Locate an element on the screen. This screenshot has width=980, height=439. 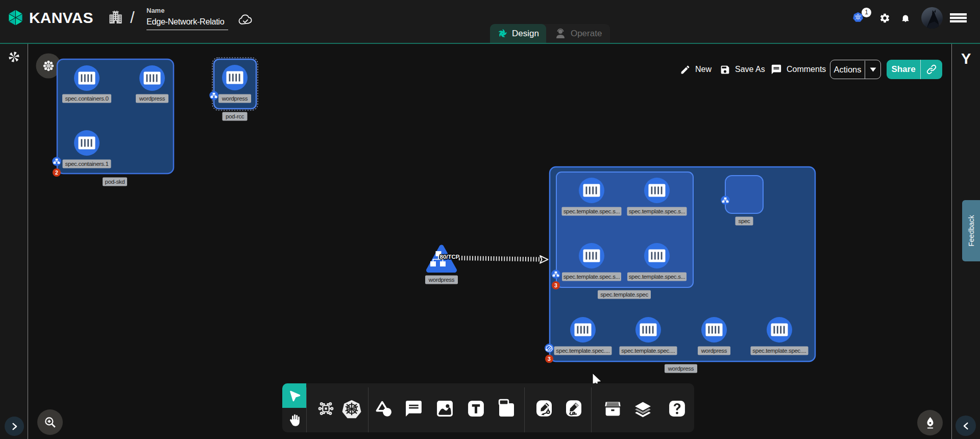
svg-text: pod-rcc is located at coordinates (235, 116).